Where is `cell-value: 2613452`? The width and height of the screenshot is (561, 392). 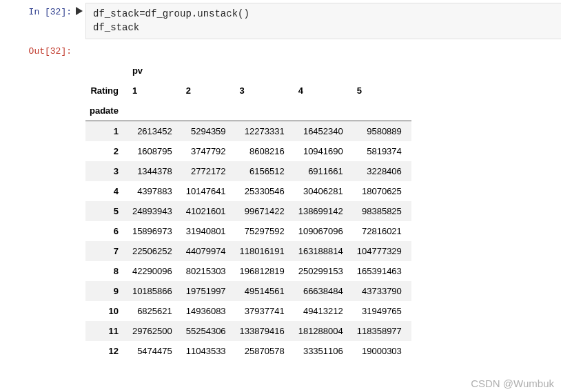 cell-value: 2613452 is located at coordinates (155, 132).